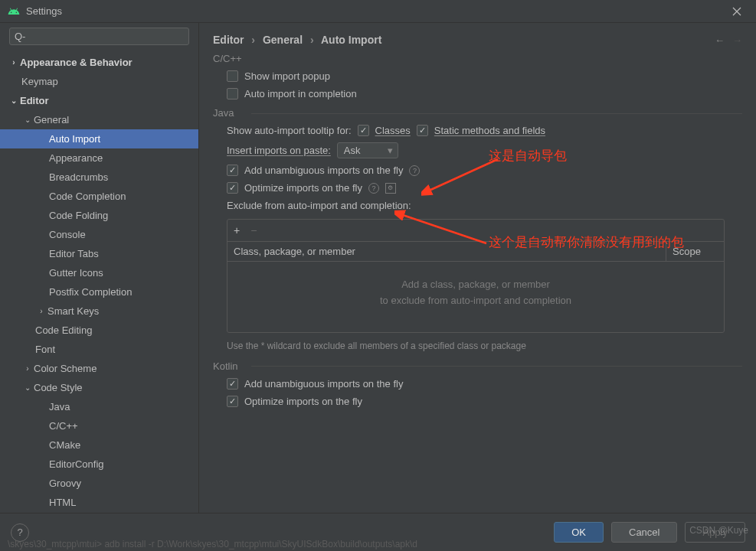 The image size is (756, 551). Describe the element at coordinates (100, 63) in the screenshot. I see `tree-appearance-behavior: ›Appearance & Behavior` at that location.